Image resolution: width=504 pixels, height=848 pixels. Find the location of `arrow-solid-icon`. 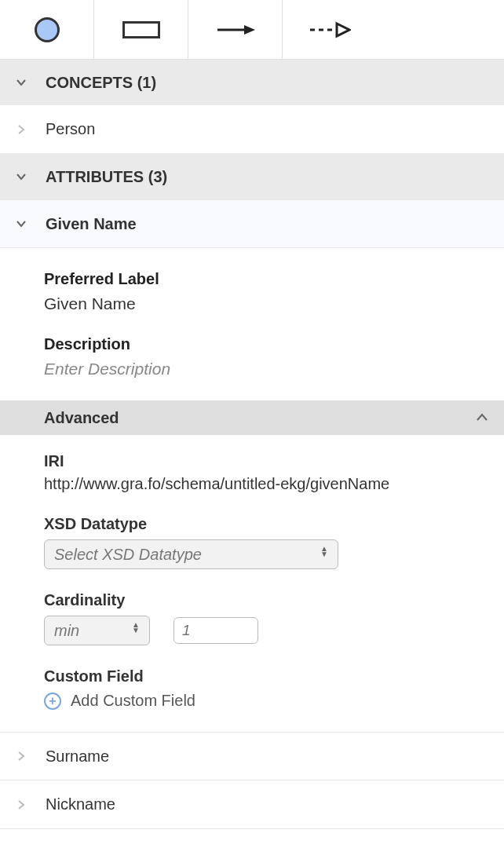

arrow-solid-icon is located at coordinates (236, 30).